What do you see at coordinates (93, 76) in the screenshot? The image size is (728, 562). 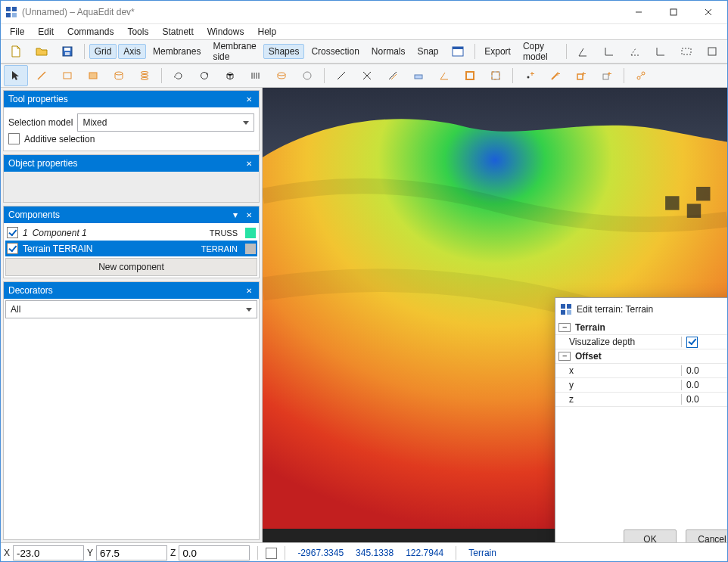 I see `tool-rect-fill` at bounding box center [93, 76].